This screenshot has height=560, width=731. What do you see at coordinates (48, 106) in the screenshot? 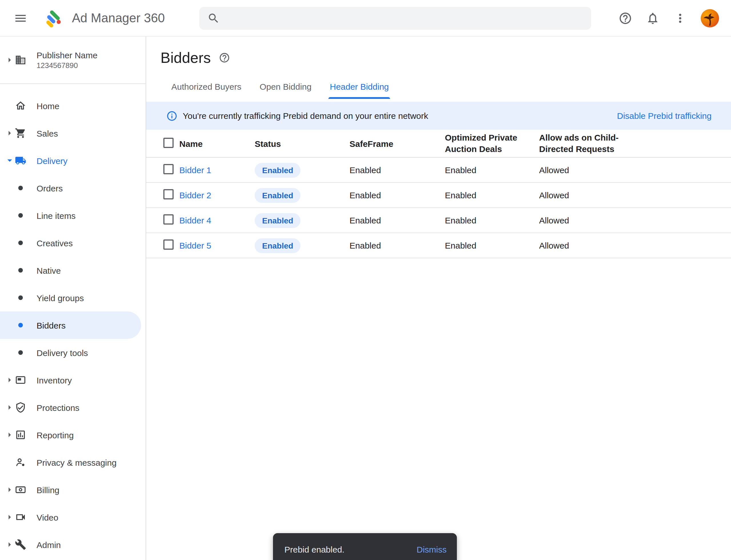
I see `sidebar-item-label: Home` at bounding box center [48, 106].